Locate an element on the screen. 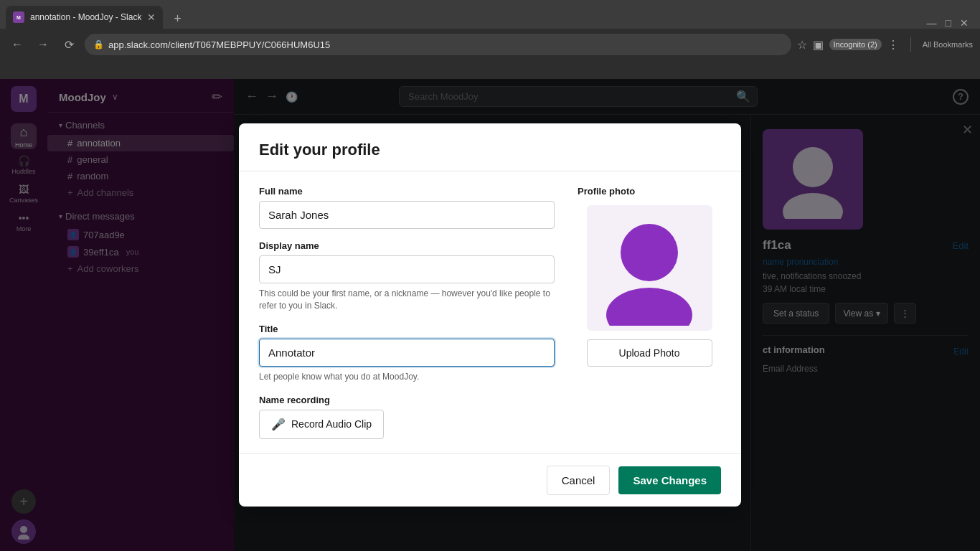  url-text: app.slack.com/client/T067MEBPPUY/C066HUM… is located at coordinates (220, 44).